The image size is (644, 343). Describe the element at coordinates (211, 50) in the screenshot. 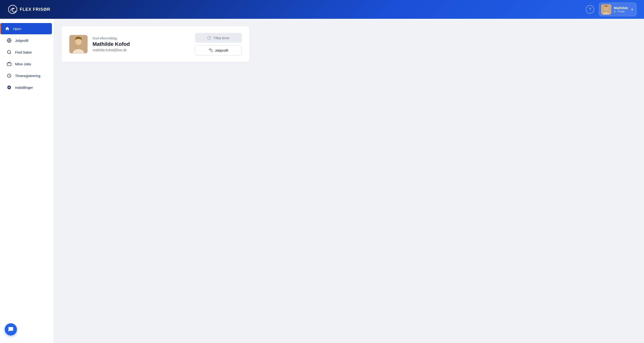

I see `fingerprint-icon` at that location.